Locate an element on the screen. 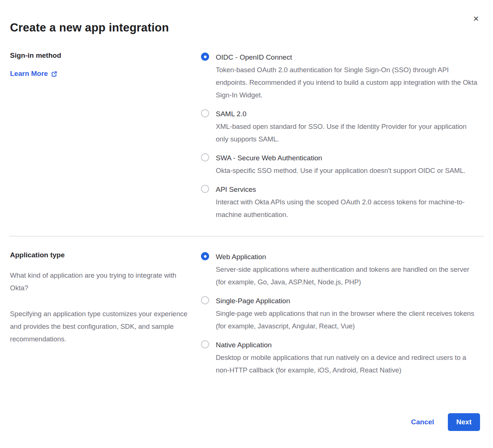  radio-option-api-services: API Services Interact with Okta APIs usi… is located at coordinates (341, 202).